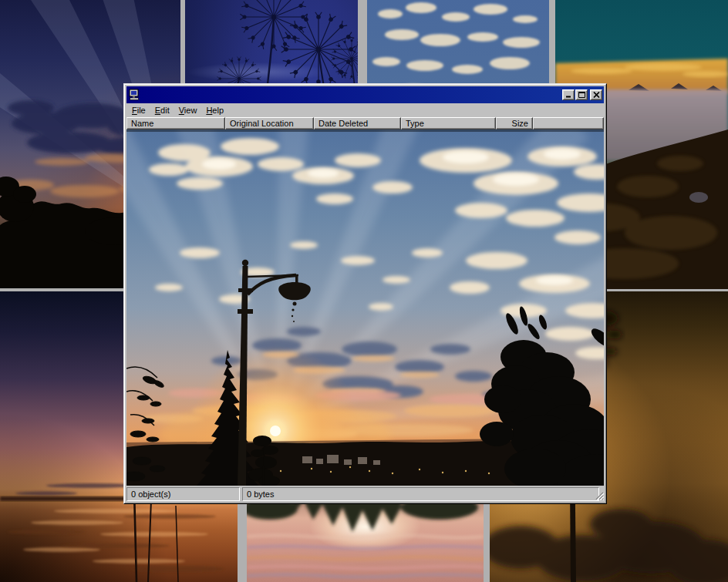  I want to click on computer-icon, so click(134, 95).